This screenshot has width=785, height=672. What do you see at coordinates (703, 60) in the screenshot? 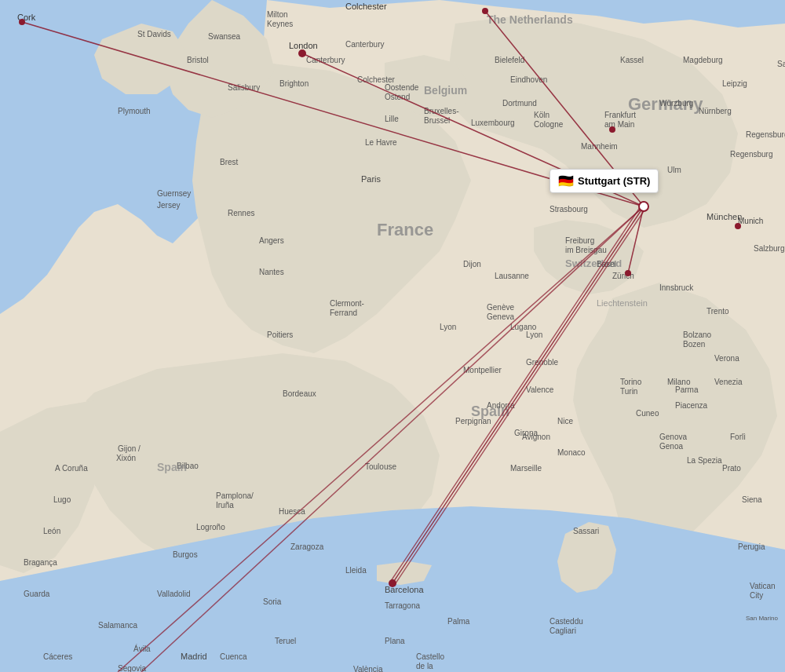
I see `svg-text: Magdeburg` at bounding box center [703, 60].